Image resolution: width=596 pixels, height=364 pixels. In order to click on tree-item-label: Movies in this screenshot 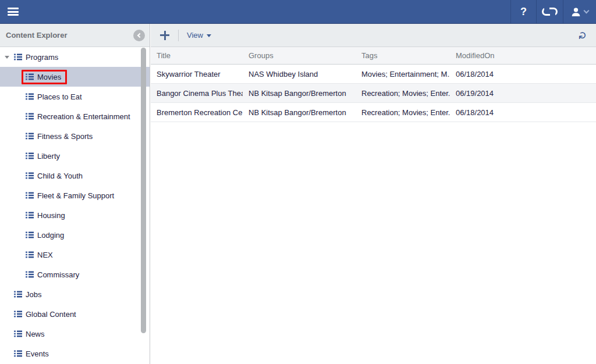, I will do `click(49, 77)`.